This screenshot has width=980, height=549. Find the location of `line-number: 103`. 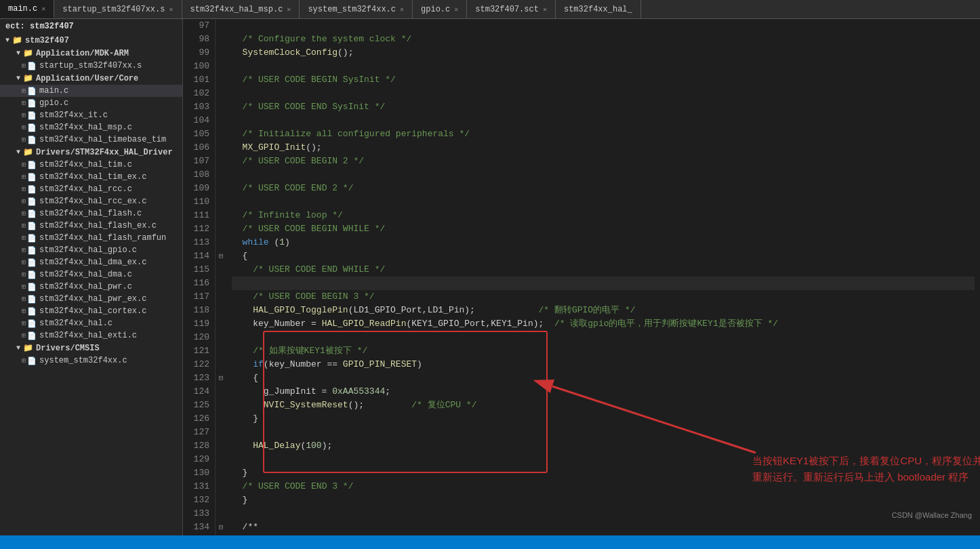

line-number: 103 is located at coordinates (198, 107).